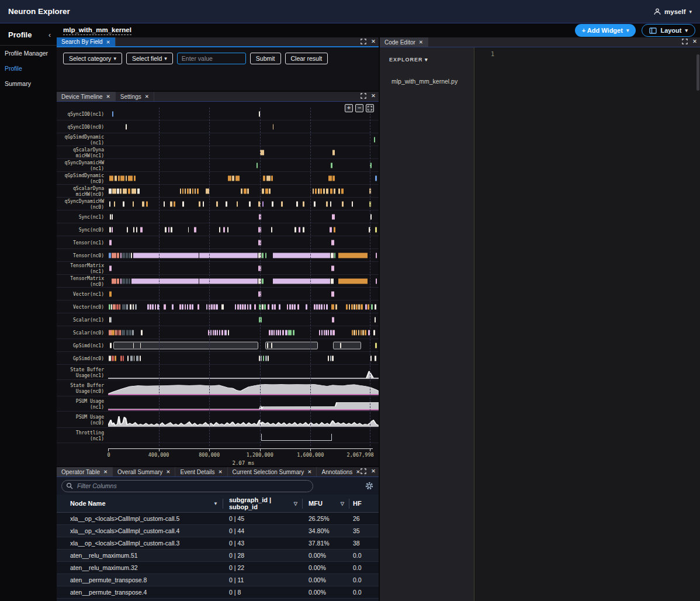 The width and height of the screenshot is (700, 601). Describe the element at coordinates (97, 30) in the screenshot. I see `breadcrumb: mlp_with_mm_kernel` at that location.